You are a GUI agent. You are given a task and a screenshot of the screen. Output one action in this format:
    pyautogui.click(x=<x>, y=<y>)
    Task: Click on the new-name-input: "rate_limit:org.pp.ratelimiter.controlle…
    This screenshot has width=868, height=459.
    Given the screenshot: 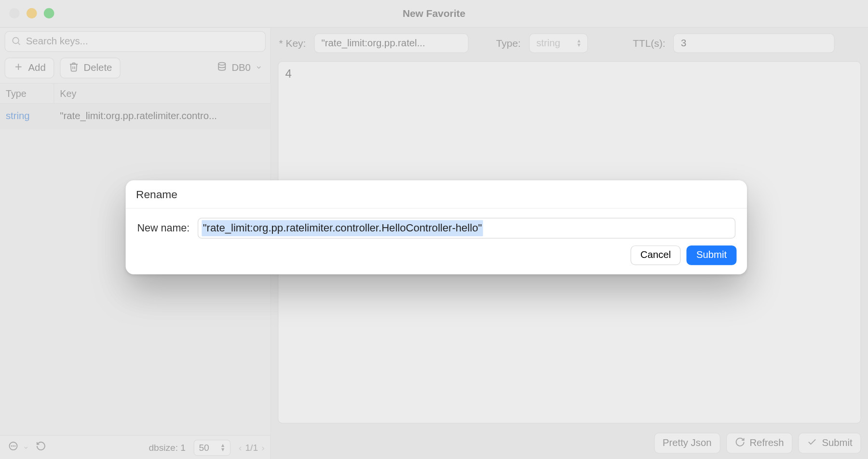 What is the action you would take?
    pyautogui.click(x=467, y=229)
    